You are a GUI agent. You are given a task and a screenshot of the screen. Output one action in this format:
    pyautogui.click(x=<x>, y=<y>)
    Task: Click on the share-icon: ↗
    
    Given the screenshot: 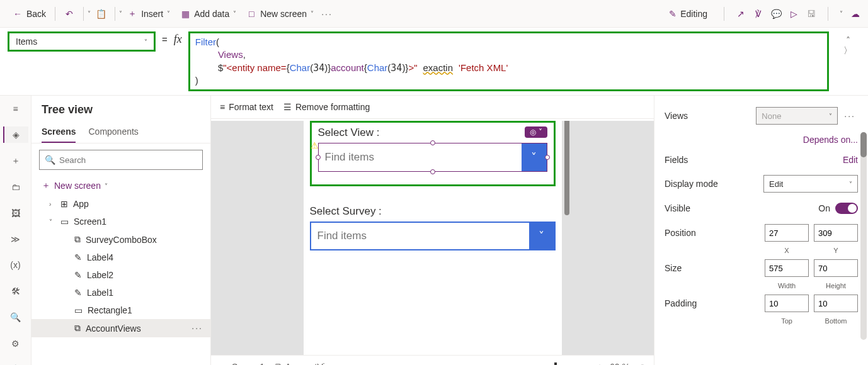 What is the action you would take?
    pyautogui.click(x=741, y=14)
    